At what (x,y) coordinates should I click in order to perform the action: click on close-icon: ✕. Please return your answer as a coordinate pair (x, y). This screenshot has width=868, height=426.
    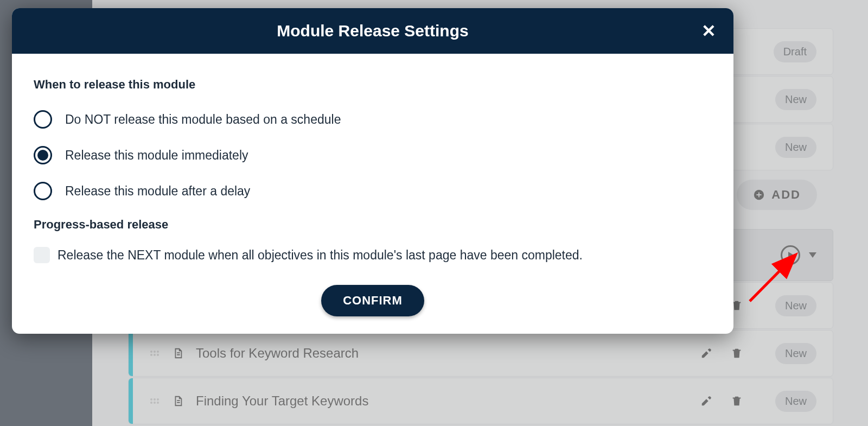
    Looking at the image, I should click on (709, 31).